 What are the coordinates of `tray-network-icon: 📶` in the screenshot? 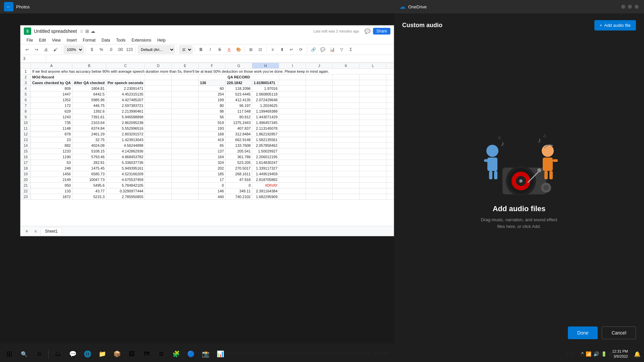 It's located at (588, 354).